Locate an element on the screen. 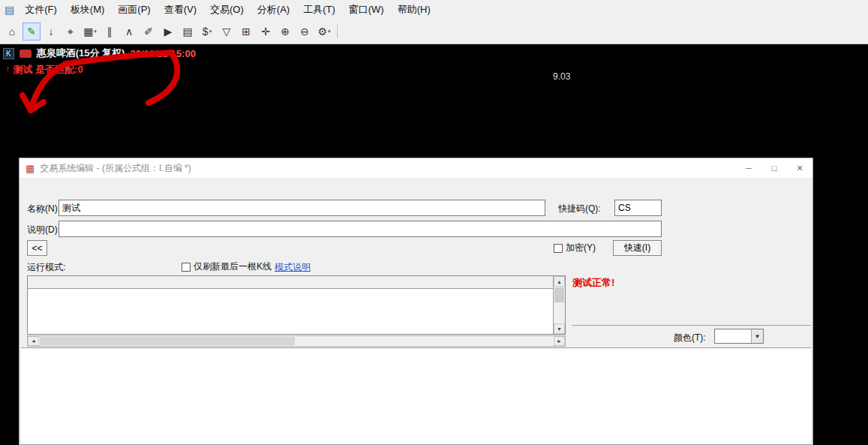 The image size is (868, 445). shortcut-label: 快捷码(Q): is located at coordinates (579, 209).